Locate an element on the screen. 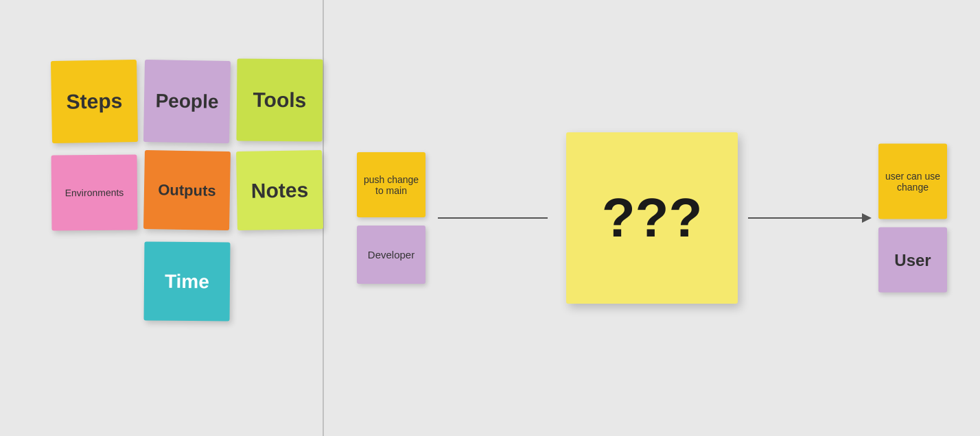 The height and width of the screenshot is (436, 980). sticky-environments: Environments is located at coordinates (95, 192).